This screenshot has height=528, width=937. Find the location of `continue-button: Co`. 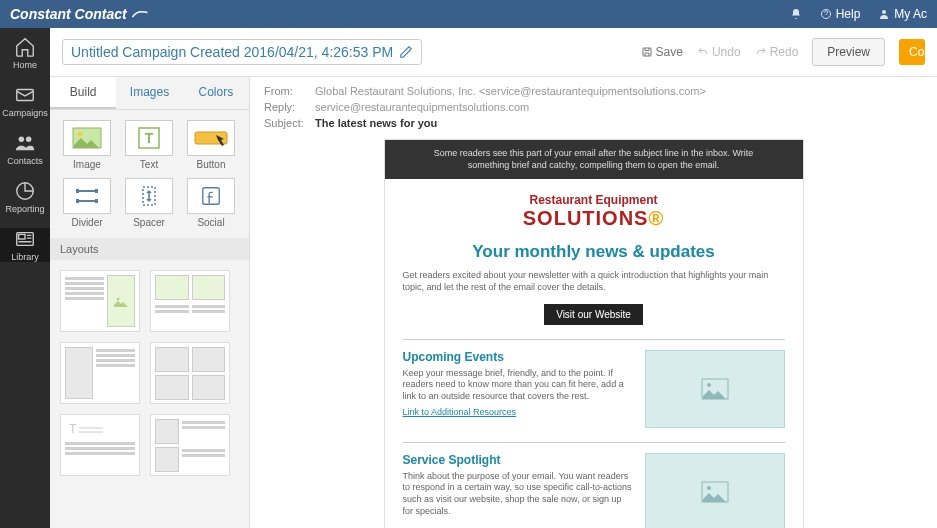

continue-button: Co is located at coordinates (912, 52).